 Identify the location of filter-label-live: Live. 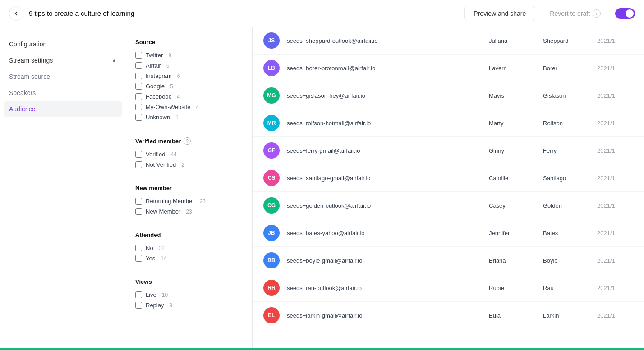
(151, 295).